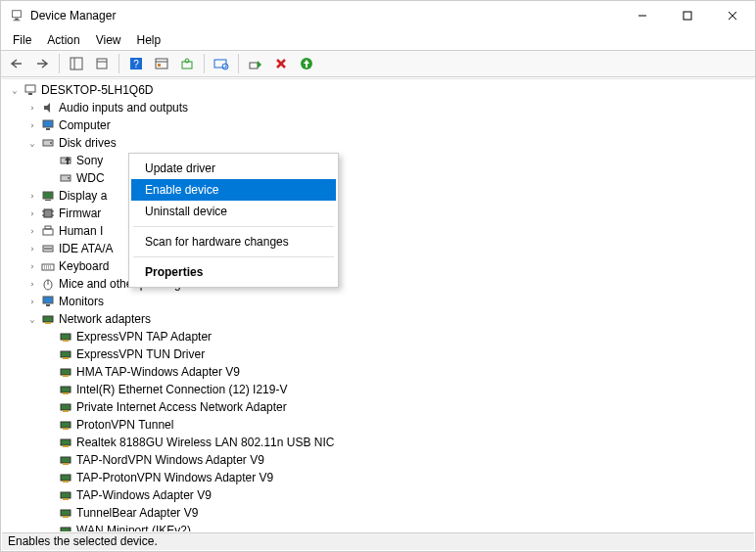  Describe the element at coordinates (381, 108) in the screenshot. I see `tree-category-audio: › Audio inputs and outputs` at that location.